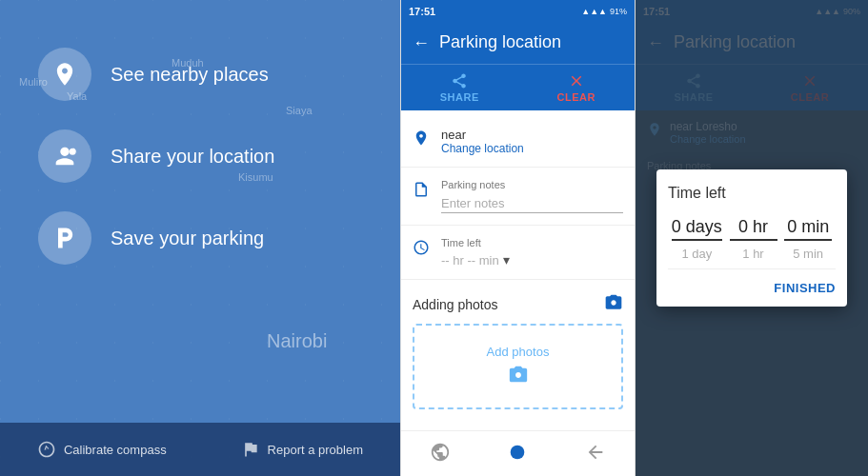  I want to click on battery-icon: 91%, so click(618, 11).